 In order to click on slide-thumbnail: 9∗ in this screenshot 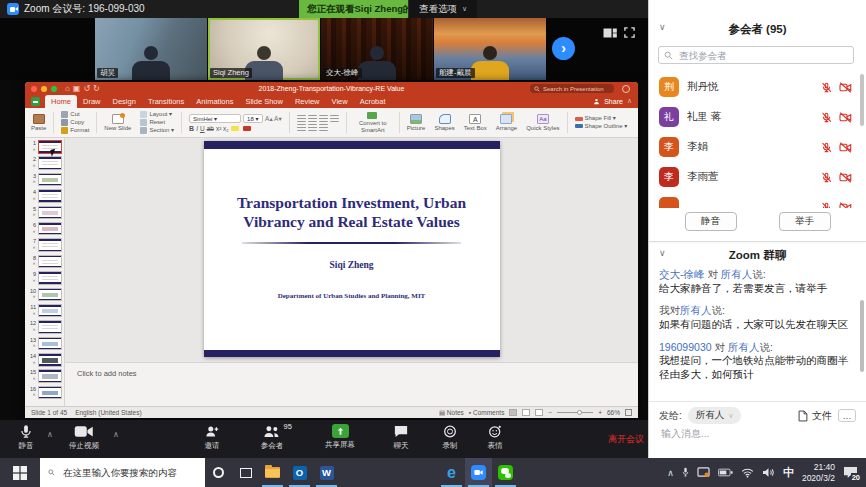, I will do `click(44, 279)`.